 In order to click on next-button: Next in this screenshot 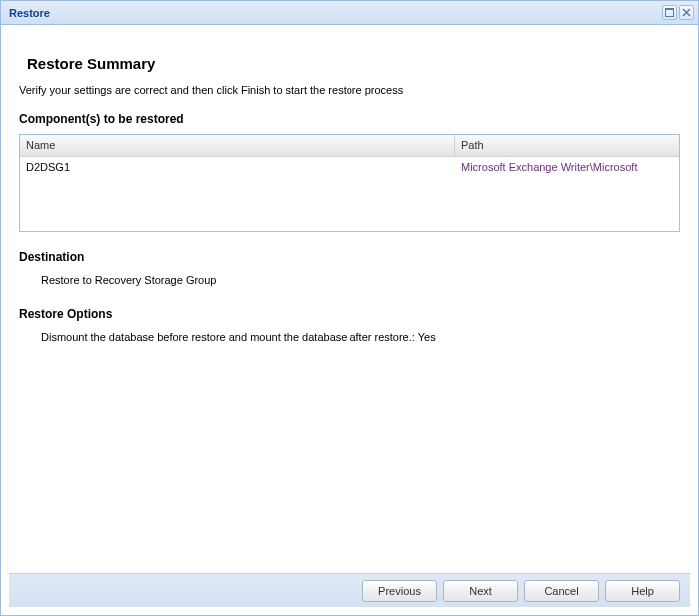, I will do `click(481, 591)`.